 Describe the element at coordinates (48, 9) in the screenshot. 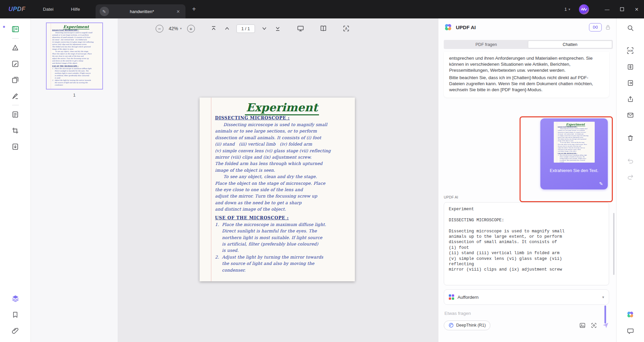

I see `menu-datei: Datei` at that location.